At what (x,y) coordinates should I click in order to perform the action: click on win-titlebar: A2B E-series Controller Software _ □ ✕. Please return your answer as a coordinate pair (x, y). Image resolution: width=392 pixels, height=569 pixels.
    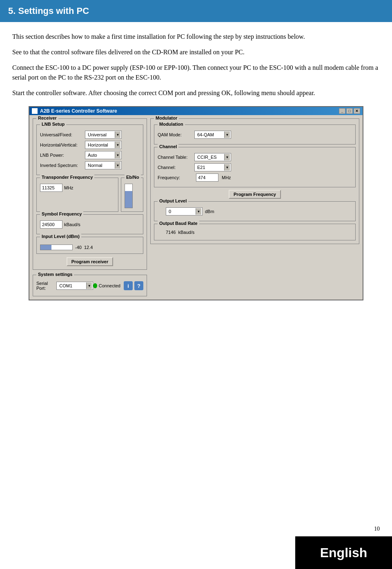
    Looking at the image, I should click on (196, 111).